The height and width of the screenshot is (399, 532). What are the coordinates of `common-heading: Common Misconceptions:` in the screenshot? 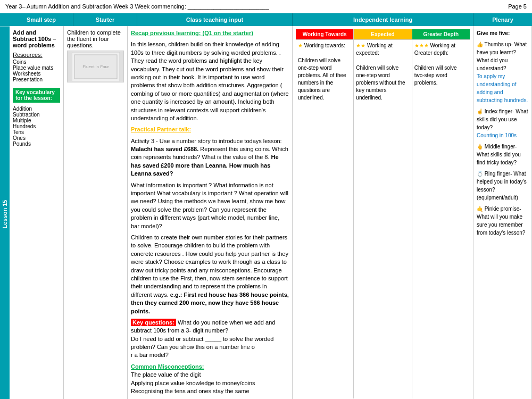 It's located at (210, 367).